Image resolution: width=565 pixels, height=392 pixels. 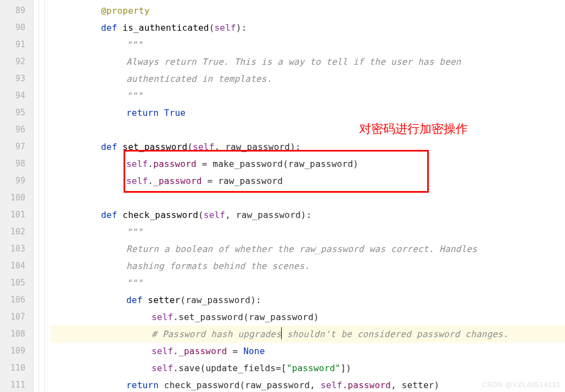 I want to click on line-number: 97, so click(x=16, y=147).